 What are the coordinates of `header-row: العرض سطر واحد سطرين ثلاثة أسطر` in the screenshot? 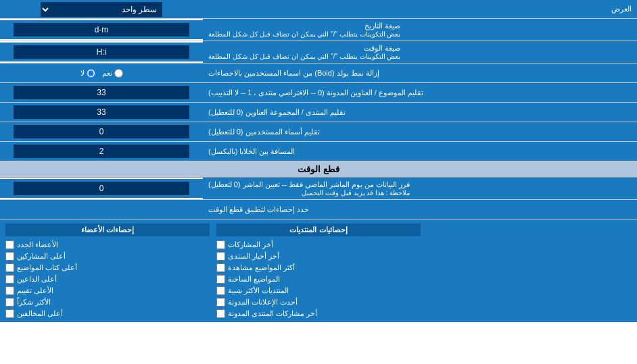 It's located at (318, 9).